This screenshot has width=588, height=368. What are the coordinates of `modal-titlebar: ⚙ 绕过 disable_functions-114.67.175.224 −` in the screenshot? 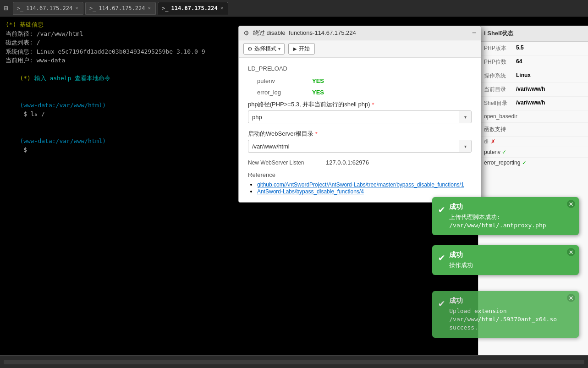 It's located at (360, 33).